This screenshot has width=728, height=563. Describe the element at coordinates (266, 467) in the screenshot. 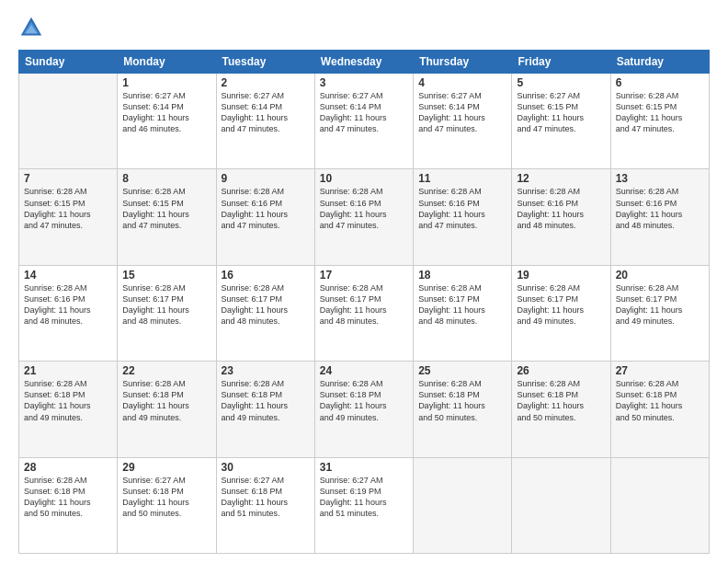

I see `day-number: 30` at that location.